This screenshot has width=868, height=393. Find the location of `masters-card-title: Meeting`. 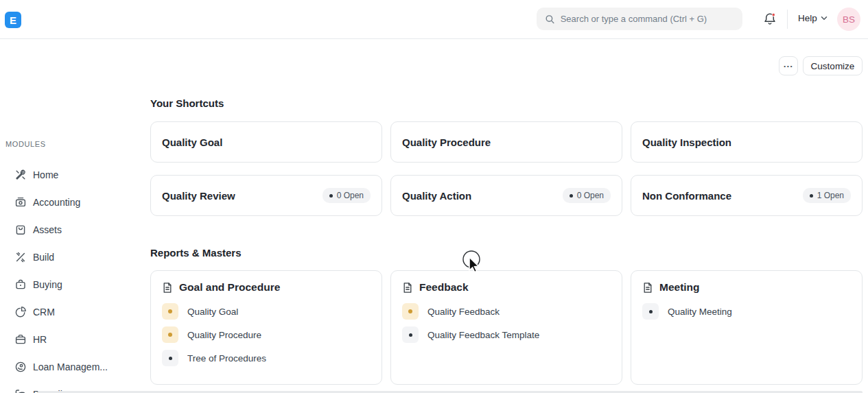

masters-card-title: Meeting is located at coordinates (679, 287).